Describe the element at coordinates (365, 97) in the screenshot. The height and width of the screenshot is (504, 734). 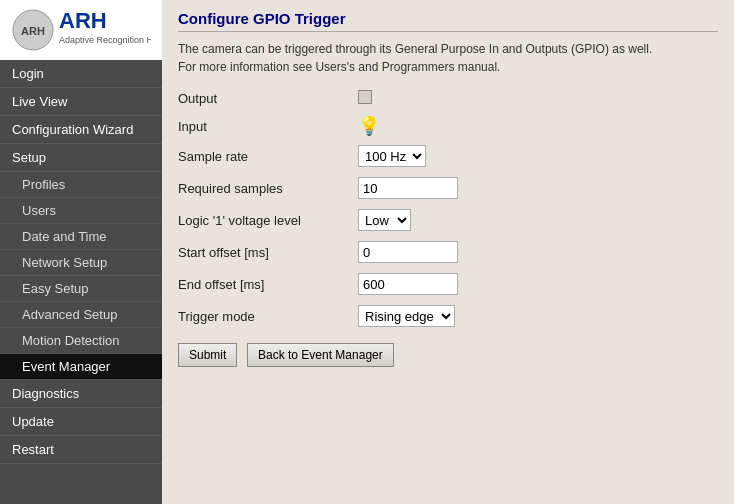
I see `output-checkbox` at that location.